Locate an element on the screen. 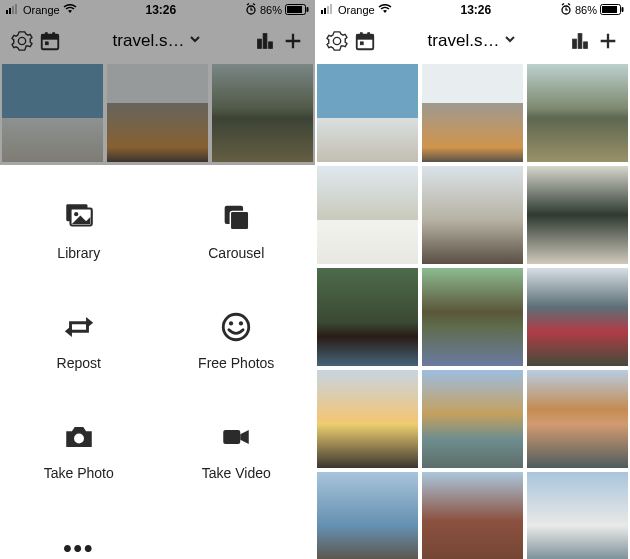 The width and height of the screenshot is (630, 559). library-icon is located at coordinates (79, 218).